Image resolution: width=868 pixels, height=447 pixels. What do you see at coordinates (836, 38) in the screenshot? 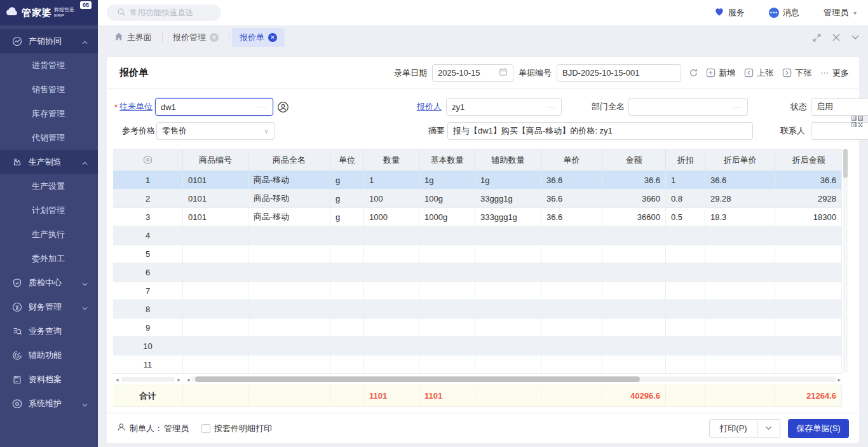
I see `close-all-icon` at bounding box center [836, 38].